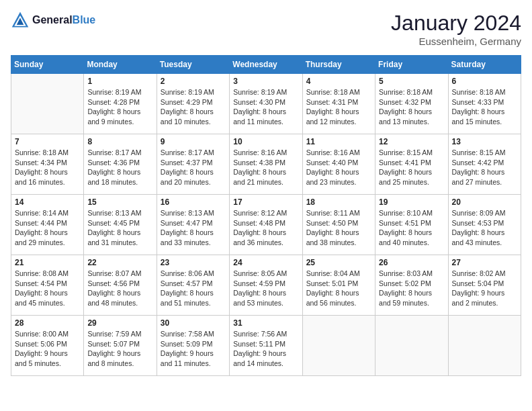  What do you see at coordinates (485, 202) in the screenshot?
I see `day-number: 20` at bounding box center [485, 202].